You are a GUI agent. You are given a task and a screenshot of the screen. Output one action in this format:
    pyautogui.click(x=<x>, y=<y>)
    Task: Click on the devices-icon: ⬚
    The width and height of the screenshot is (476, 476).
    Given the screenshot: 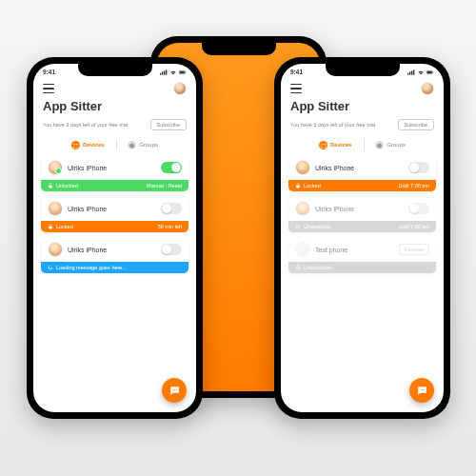 What is the action you would take?
    pyautogui.click(x=76, y=145)
    